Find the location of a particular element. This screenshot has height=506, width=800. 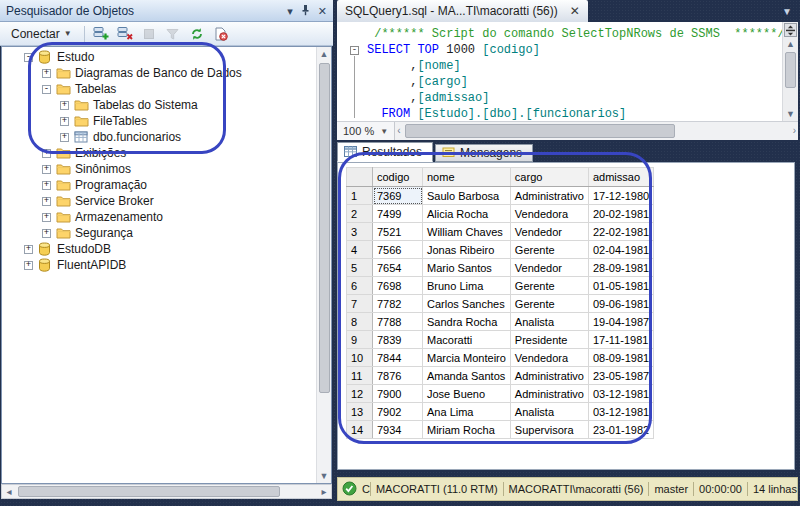

tree-item-programa-o: +Programação is located at coordinates (158, 185).